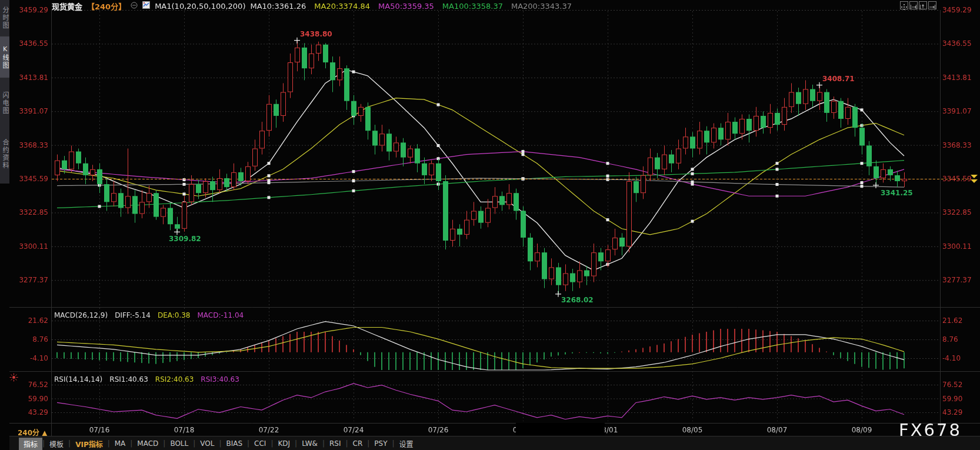 Image resolution: width=980 pixels, height=450 pixels. I want to click on toolbar-item-12: RSI, so click(335, 444).